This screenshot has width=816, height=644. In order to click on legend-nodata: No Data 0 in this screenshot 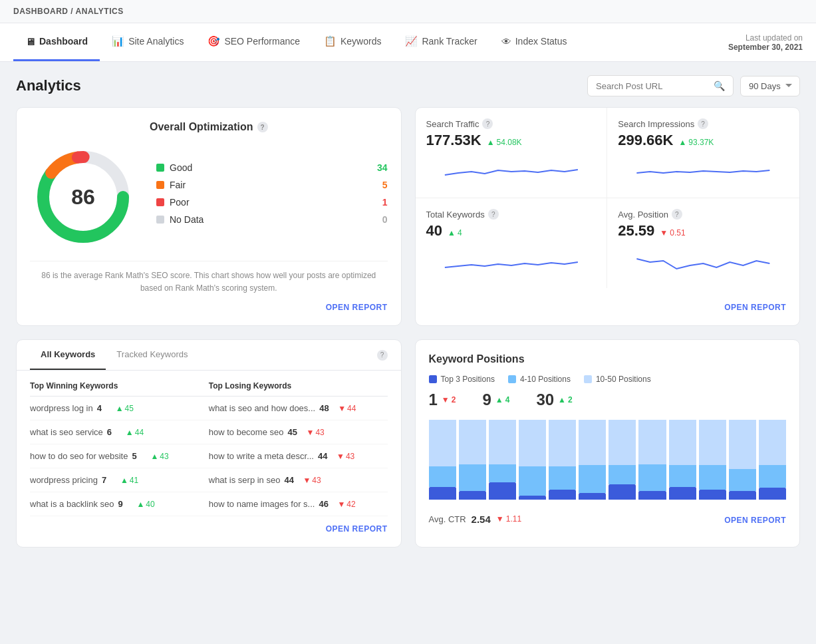, I will do `click(272, 220)`.